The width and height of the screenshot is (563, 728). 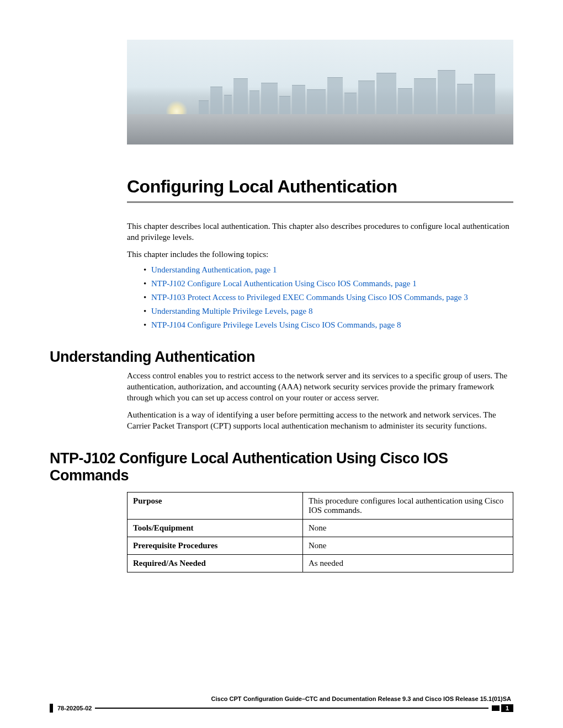 What do you see at coordinates (75, 708) in the screenshot?
I see `footer-doc-number: 78-20205-02` at bounding box center [75, 708].